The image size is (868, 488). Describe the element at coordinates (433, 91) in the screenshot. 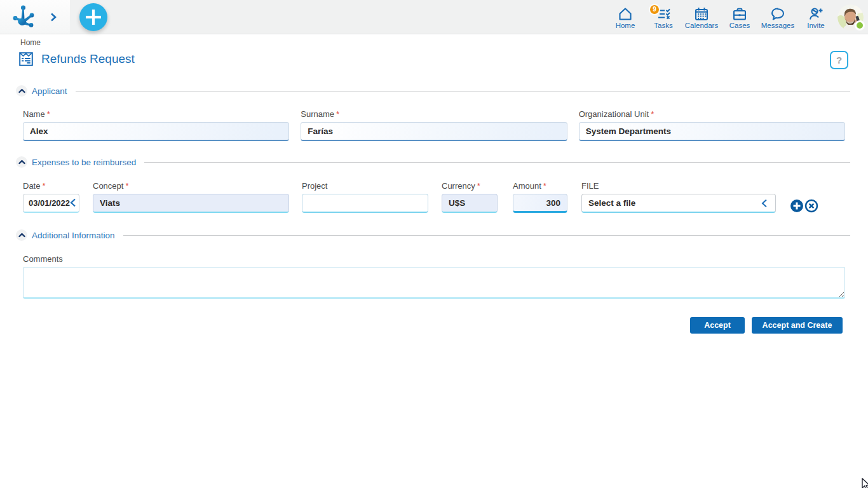

I see `section-applicant-header: Applicant` at that location.